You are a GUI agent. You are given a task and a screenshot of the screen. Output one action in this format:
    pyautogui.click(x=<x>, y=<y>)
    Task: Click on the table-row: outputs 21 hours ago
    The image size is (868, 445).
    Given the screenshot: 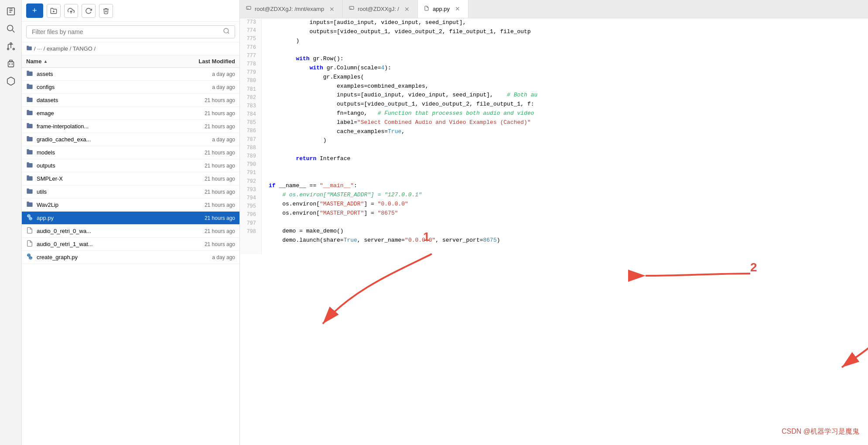 What is the action you would take?
    pyautogui.click(x=131, y=166)
    